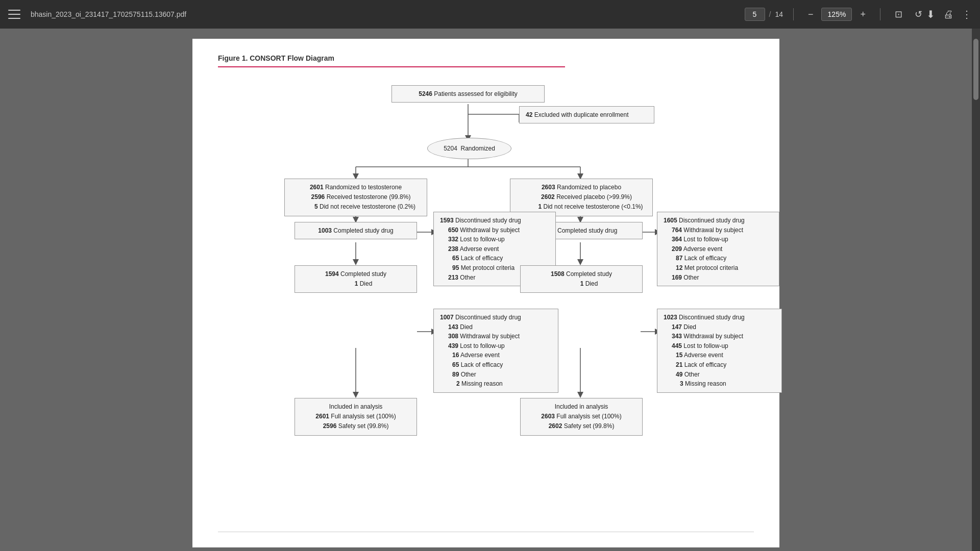  What do you see at coordinates (718, 249) in the screenshot?
I see `discontinued-right-box: 1605 Discontinued study drug 764 Withdra…` at bounding box center [718, 249].